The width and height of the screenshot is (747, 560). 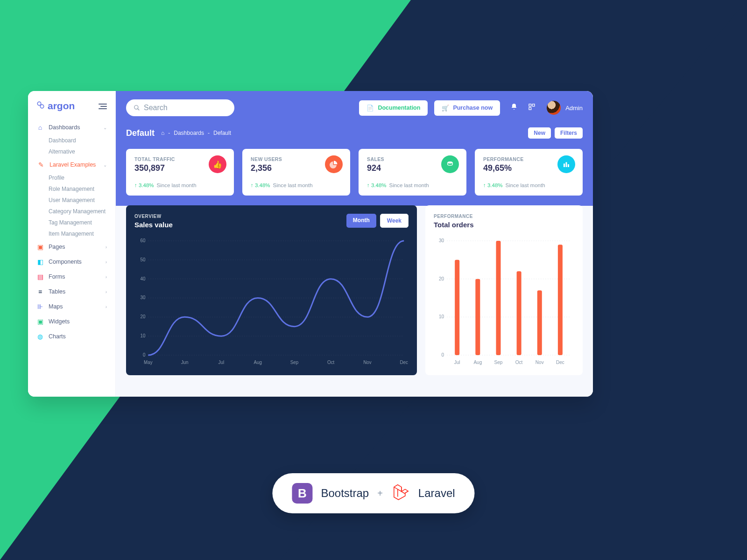 What do you see at coordinates (162, 133) in the screenshot?
I see `home-icon: ⌂` at bounding box center [162, 133].